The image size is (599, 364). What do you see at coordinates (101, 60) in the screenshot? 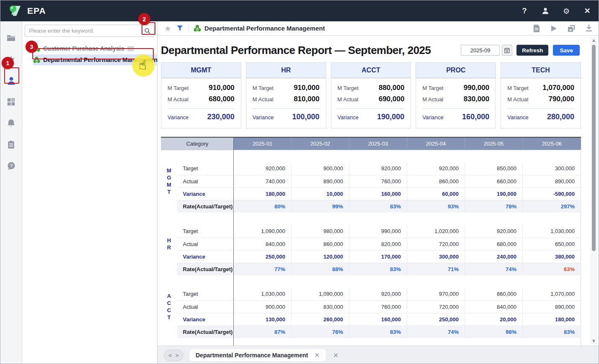
I see `tree-item-label: Departmental Performance Management` at bounding box center [101, 60].